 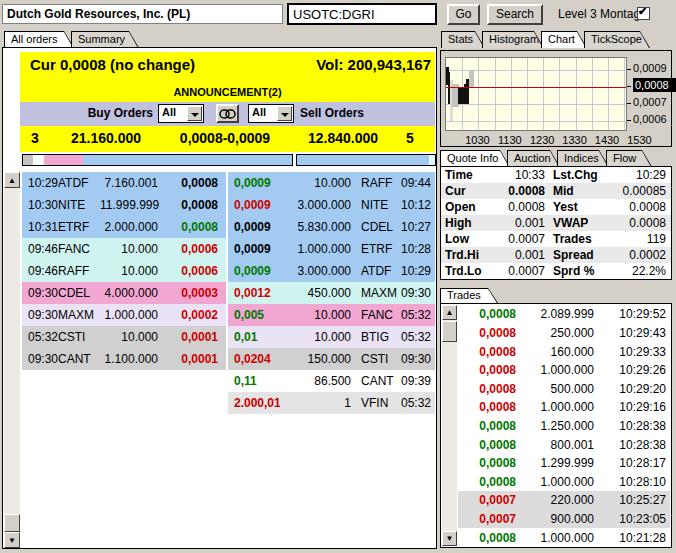 What do you see at coordinates (106, 138) in the screenshot?
I see `buy-total-size: 21.160.000` at bounding box center [106, 138].